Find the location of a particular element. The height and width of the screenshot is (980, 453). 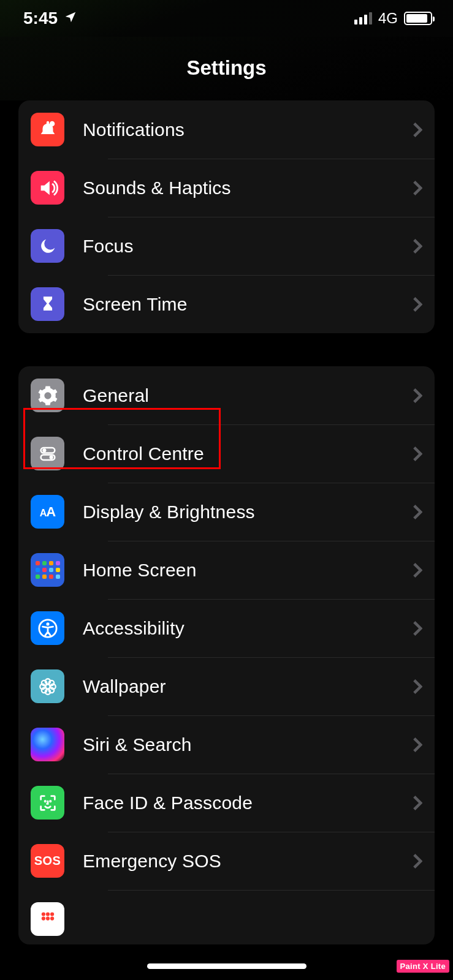

row-display: AA Display & Brightness is located at coordinates (227, 512).